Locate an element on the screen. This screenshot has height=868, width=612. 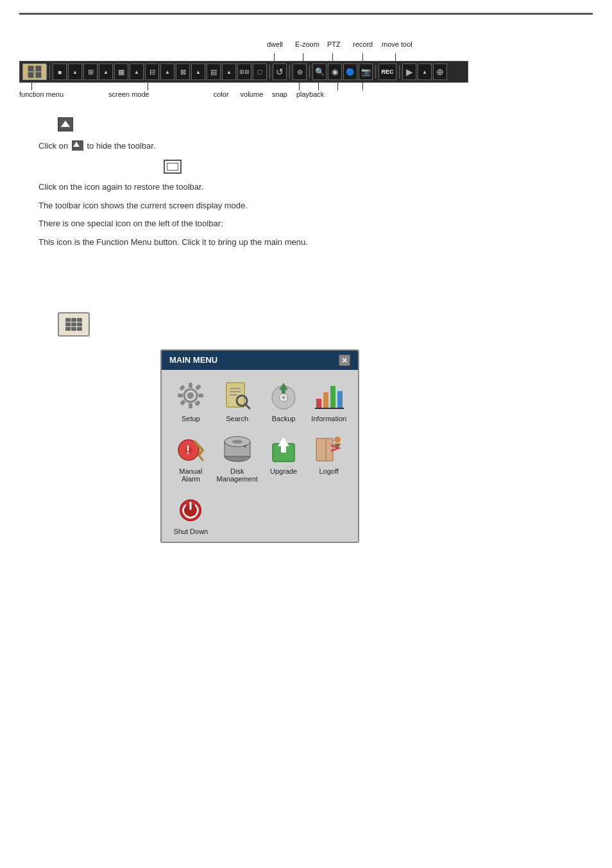
upgrade-icon is located at coordinates (284, 448).